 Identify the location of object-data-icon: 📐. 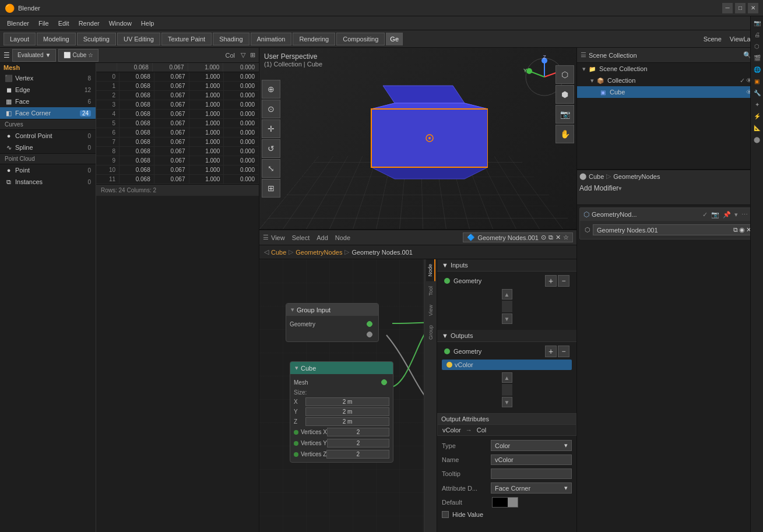
(757, 128).